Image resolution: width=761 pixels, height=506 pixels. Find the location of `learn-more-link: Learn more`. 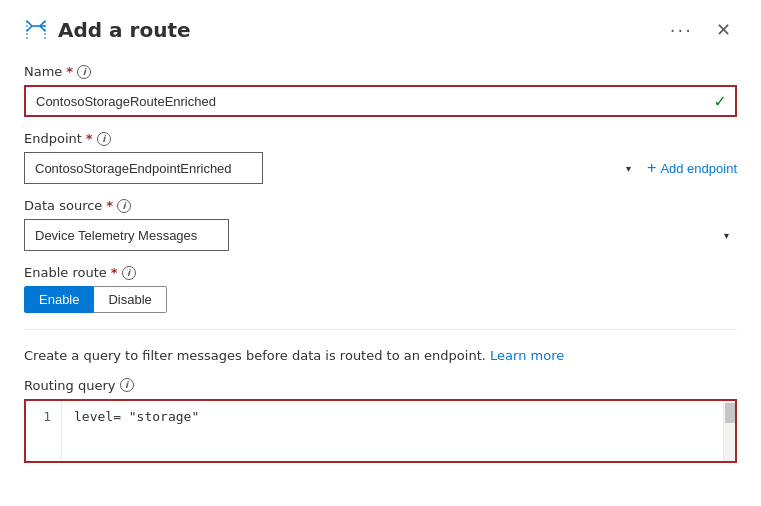

learn-more-link: Learn more is located at coordinates (527, 356).